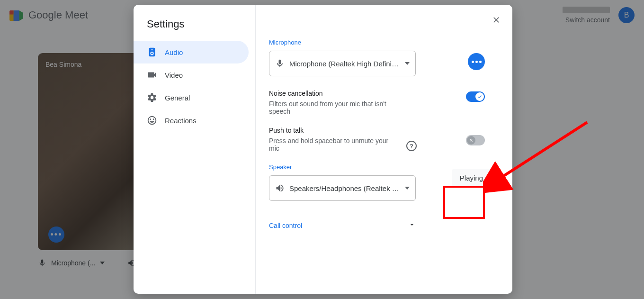 This screenshot has height=299, width=644. Describe the element at coordinates (476, 62) in the screenshot. I see `mic-level-indicator` at that location.